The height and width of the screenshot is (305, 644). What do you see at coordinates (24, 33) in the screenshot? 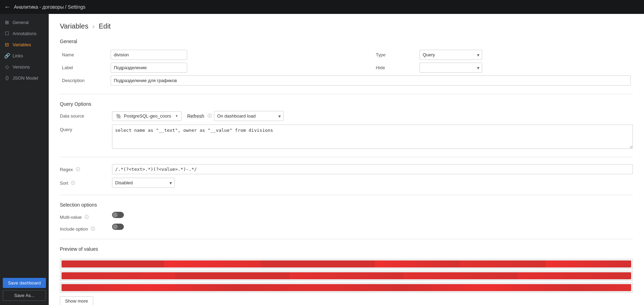
I see `sidebar-item-annotations: ☐ Annotations` at bounding box center [24, 33].